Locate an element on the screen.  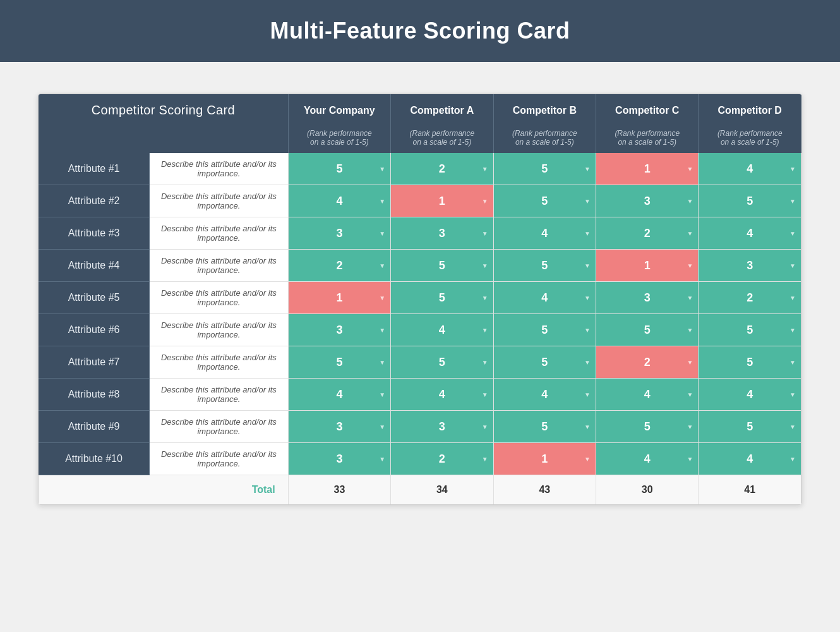
col-header-competitor-c: Competitor C is located at coordinates (647, 110).